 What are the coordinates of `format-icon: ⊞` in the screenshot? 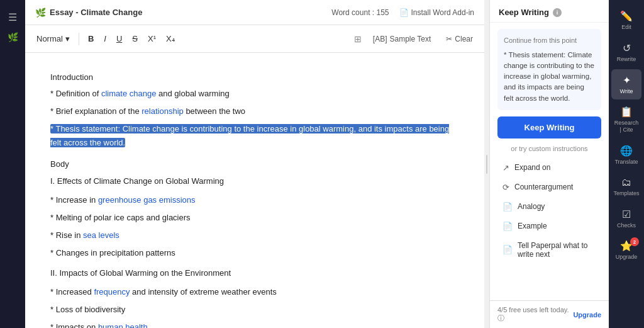 It's located at (358, 39).